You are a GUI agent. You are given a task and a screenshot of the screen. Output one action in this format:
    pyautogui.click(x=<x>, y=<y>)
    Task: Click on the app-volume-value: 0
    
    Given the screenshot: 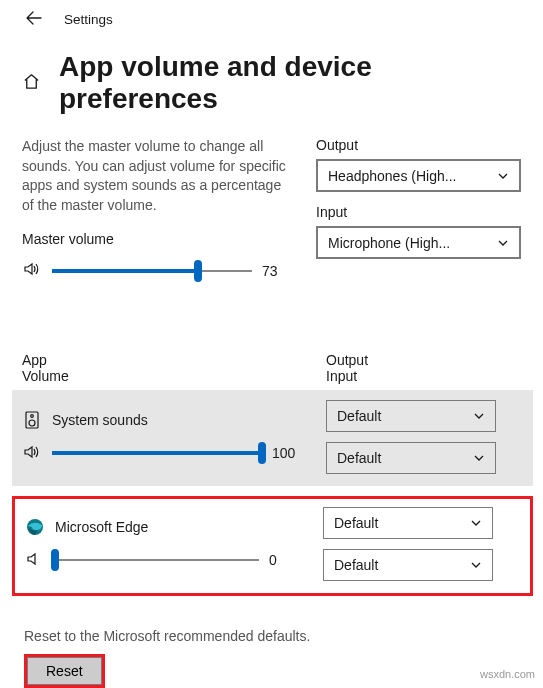 What is the action you would take?
    pyautogui.click(x=283, y=560)
    